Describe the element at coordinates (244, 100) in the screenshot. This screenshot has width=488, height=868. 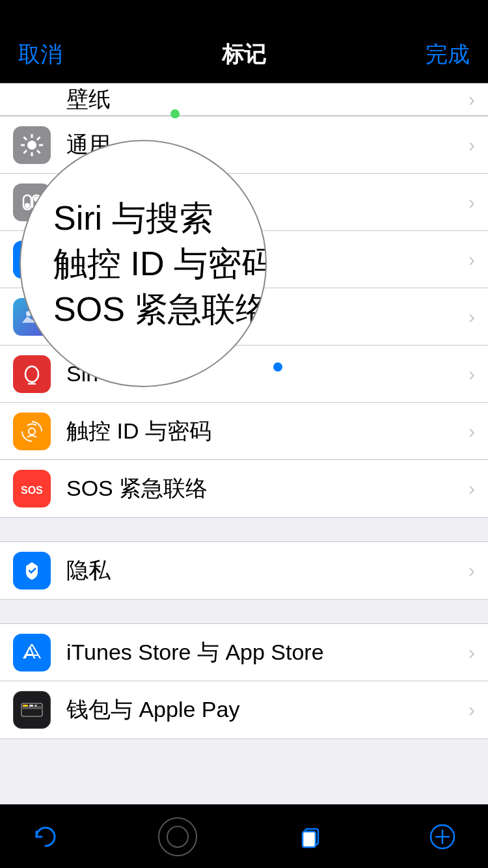
I see `partial-top-item: 壁纸 ›` at that location.